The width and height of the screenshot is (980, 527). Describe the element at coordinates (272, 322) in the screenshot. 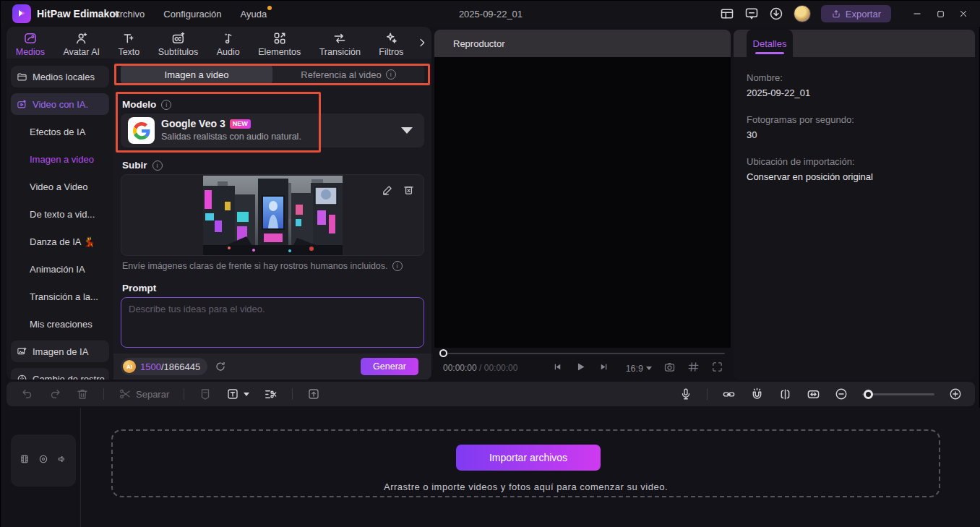

I see `prompt-input` at that location.